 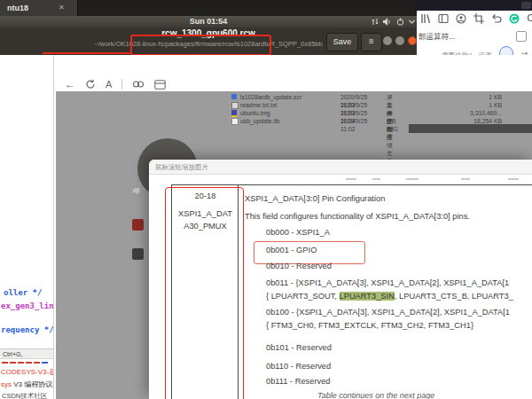 I want to click on sidebar-username: djt, so click(x=137, y=190).